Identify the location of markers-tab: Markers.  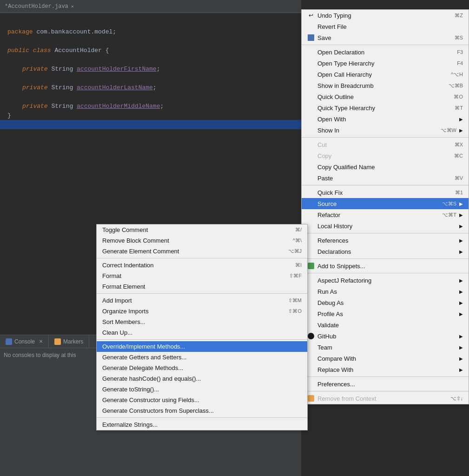
(69, 341).